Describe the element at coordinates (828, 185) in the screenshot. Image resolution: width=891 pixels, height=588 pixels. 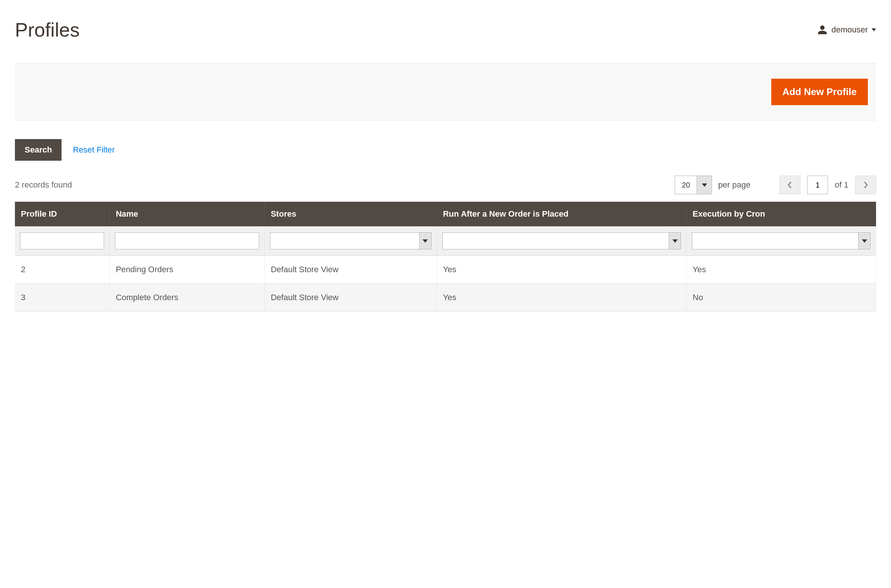
I see `pager: of 1` at that location.